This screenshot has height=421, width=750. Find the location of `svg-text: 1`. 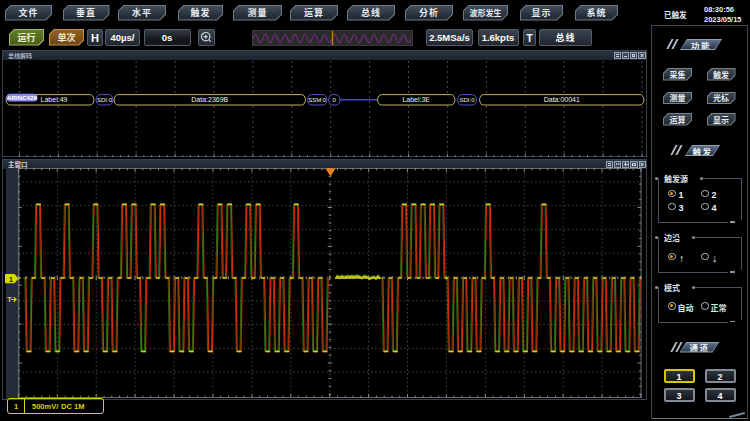

svg-text: 1 is located at coordinates (11, 279).